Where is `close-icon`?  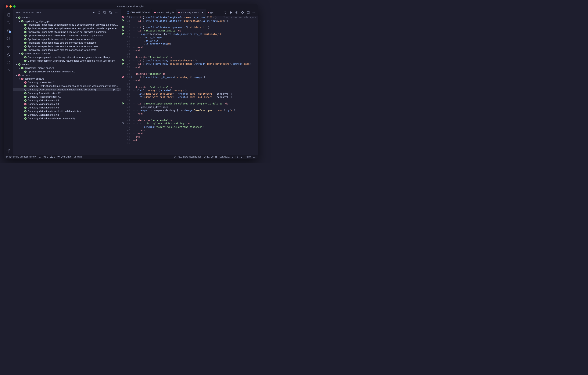
close-icon is located at coordinates (203, 13).